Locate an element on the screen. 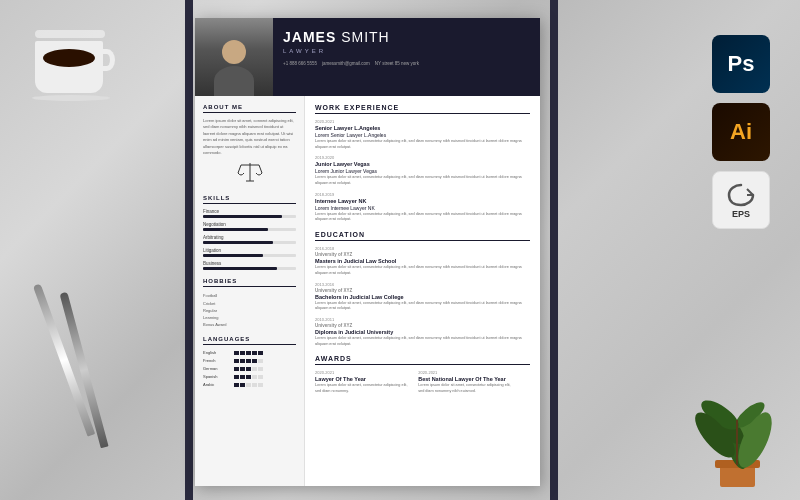  work-experience-list: 2020-2021 Senior Lawyer L.Angeles Lorem … is located at coordinates (422, 171).